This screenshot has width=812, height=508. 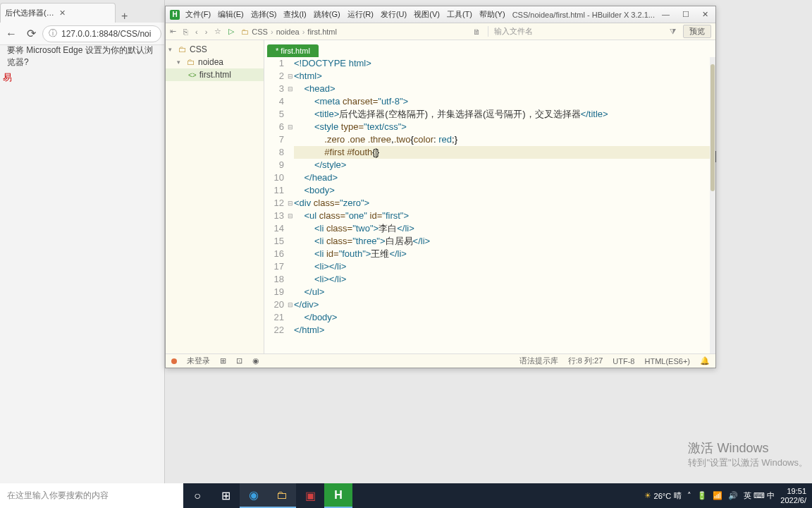 I want to click on code-line: </html>, so click(x=505, y=330).